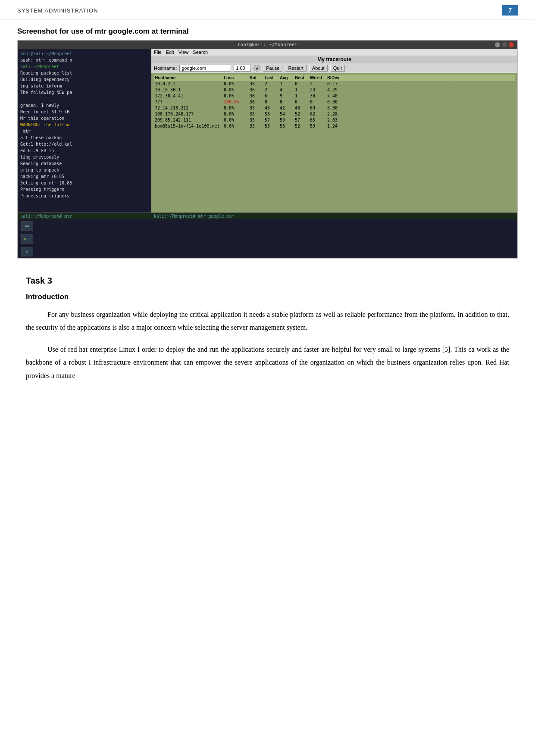  I want to click on cell-last: 6, so click(272, 96).